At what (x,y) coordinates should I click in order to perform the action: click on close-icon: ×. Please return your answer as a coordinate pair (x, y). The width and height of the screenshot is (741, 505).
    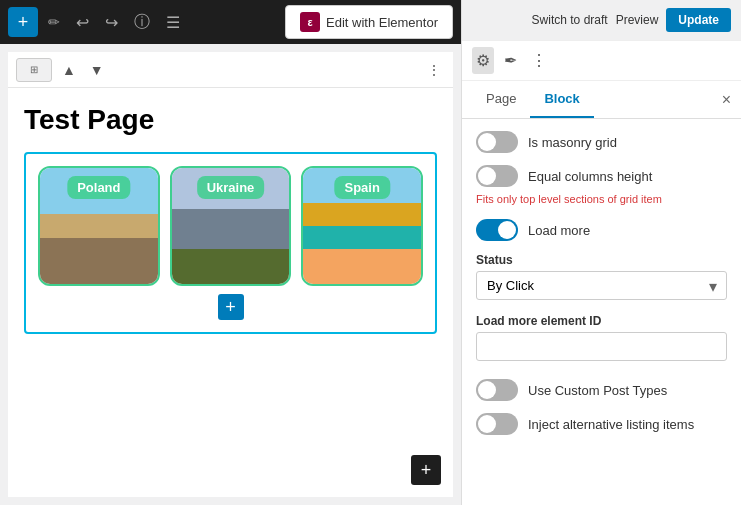
    Looking at the image, I should click on (726, 100).